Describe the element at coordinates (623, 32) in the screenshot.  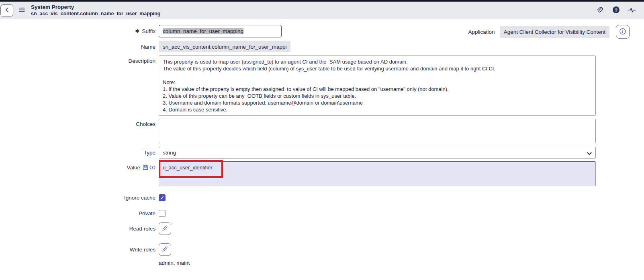
I see `info-icon` at that location.